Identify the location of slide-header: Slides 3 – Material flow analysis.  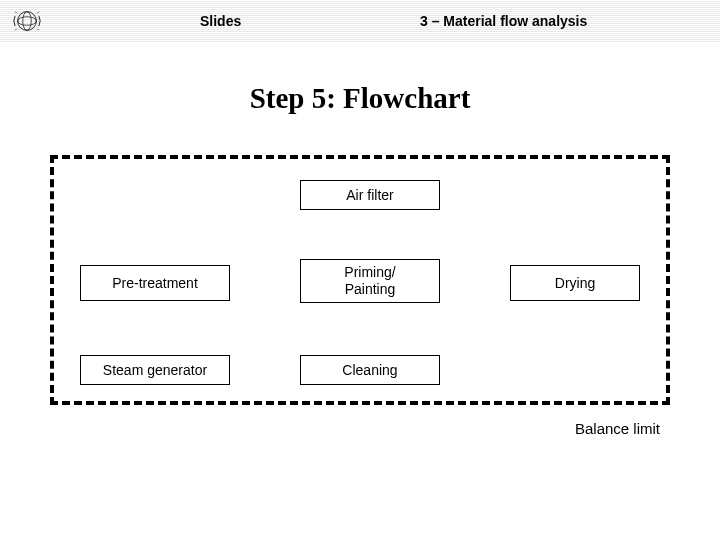
(360, 21).